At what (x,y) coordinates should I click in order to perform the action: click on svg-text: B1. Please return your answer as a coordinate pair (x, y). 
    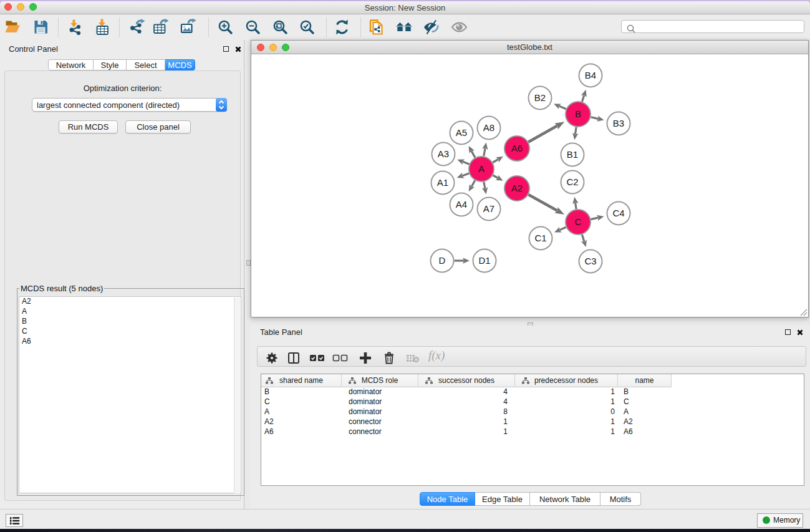
    Looking at the image, I should click on (572, 155).